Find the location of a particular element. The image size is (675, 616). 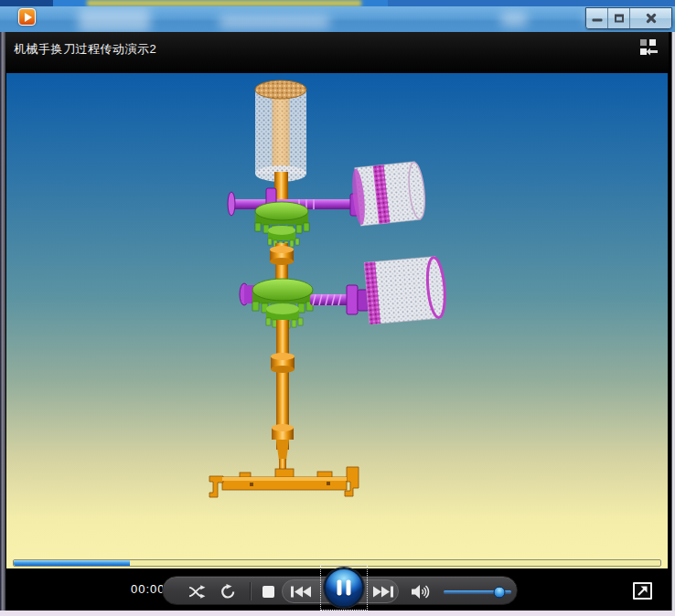

background-window-area is located at coordinates (531, 4).